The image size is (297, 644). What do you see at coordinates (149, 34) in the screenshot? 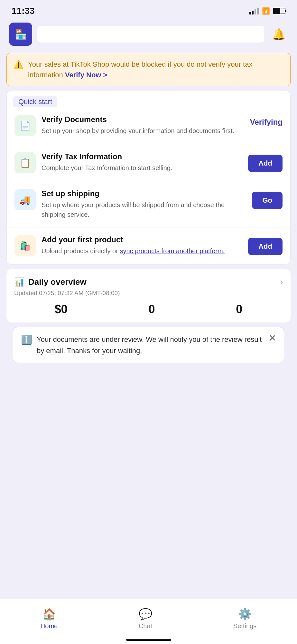
I see `header: 🏪 🔔` at bounding box center [149, 34].